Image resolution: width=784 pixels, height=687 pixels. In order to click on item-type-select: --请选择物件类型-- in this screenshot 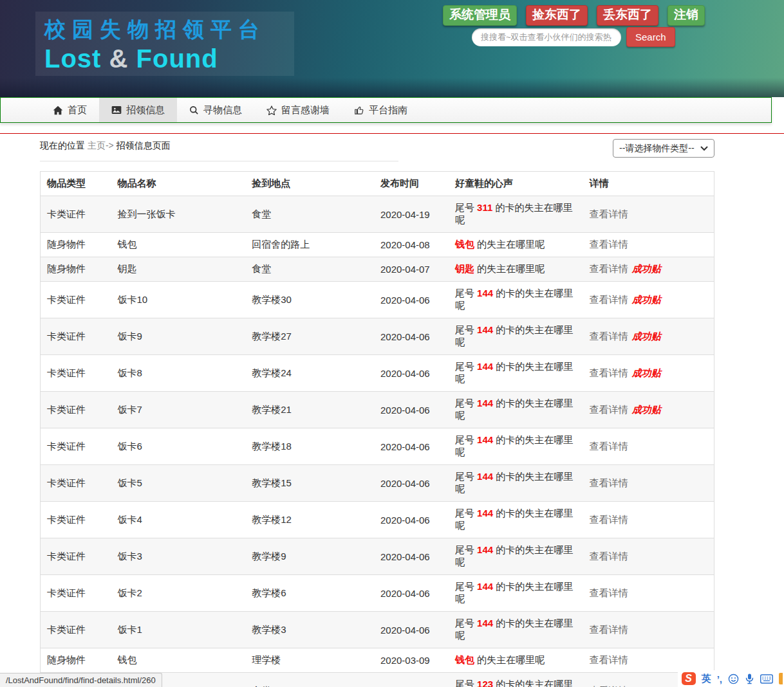, I will do `click(664, 148)`.